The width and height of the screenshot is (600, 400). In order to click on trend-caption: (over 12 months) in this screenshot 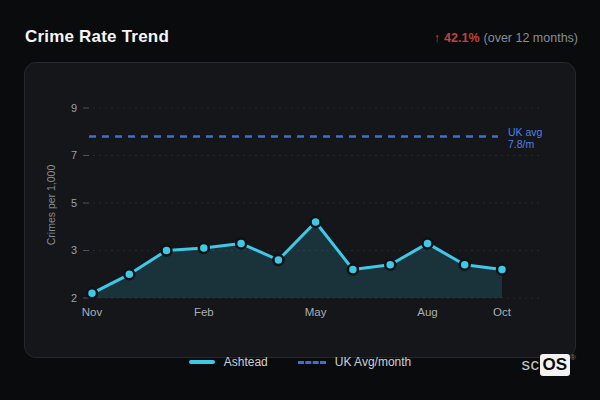, I will do `click(531, 38)`.